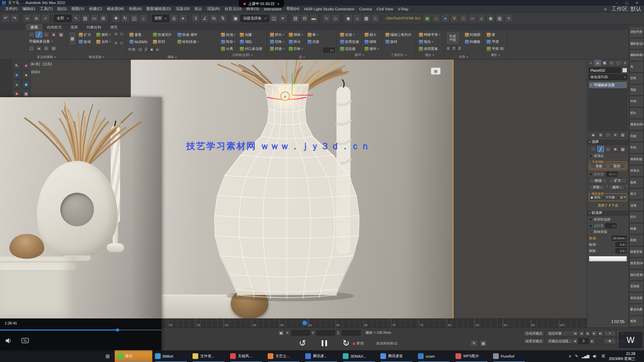  Describe the element at coordinates (637, 90) in the screenshot. I see `modifier-button: 弯曲` at that location.